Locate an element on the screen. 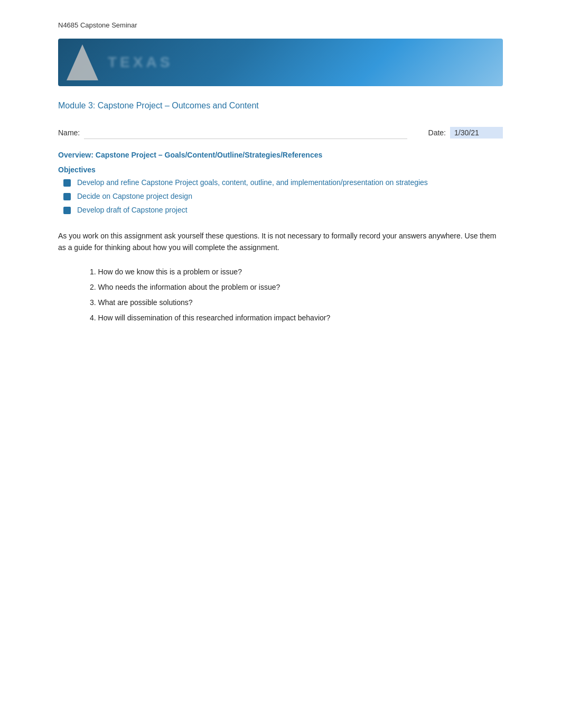  objective-item-1: Develop and refine Capstone Project goal… is located at coordinates (283, 182).